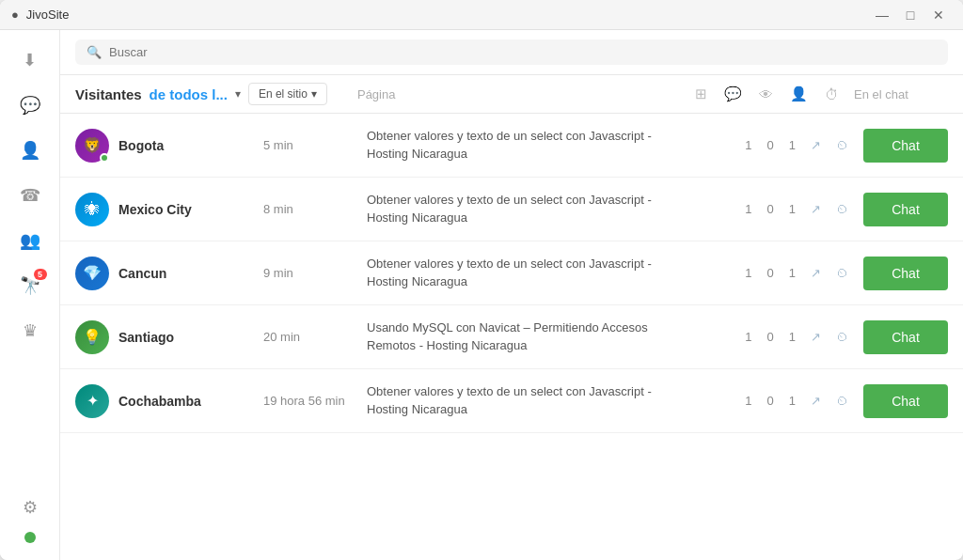 The width and height of the screenshot is (963, 560). Describe the element at coordinates (779, 272) in the screenshot. I see `visitor-stats-2: 1 0 1 ↗ ⏲` at that location.